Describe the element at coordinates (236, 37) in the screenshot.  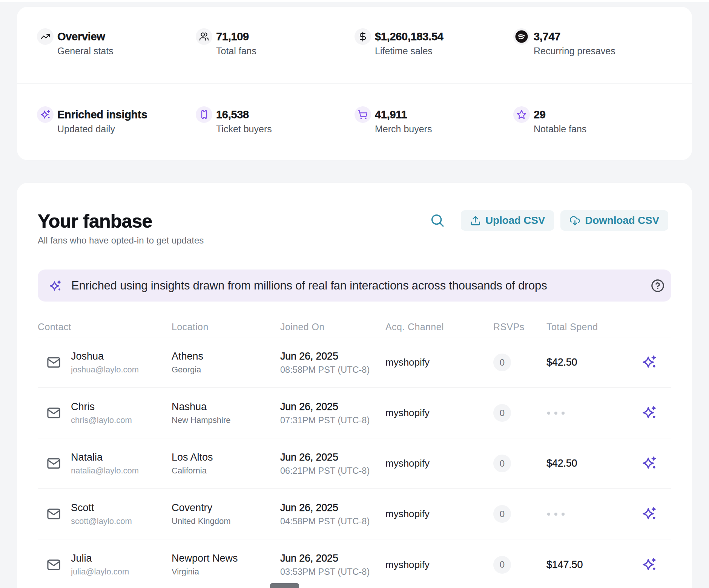
I see `stat-title: 71,109` at that location.